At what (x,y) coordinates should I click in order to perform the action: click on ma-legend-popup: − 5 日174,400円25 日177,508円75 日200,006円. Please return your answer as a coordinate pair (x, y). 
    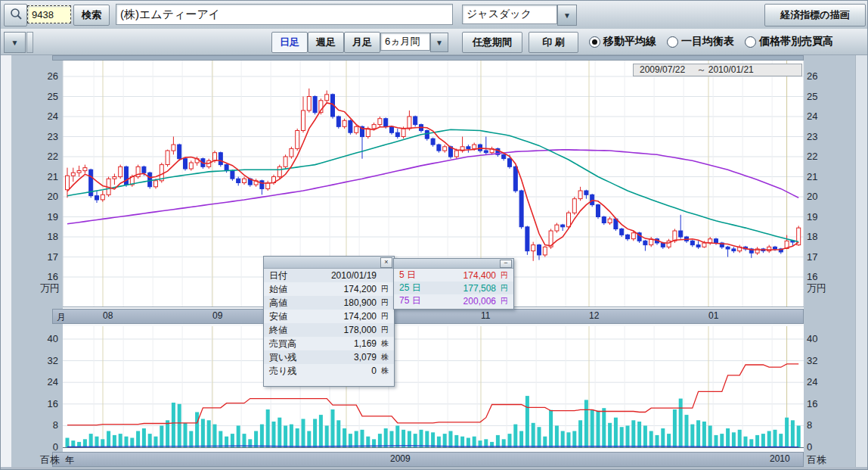
    Looking at the image, I should click on (454, 284).